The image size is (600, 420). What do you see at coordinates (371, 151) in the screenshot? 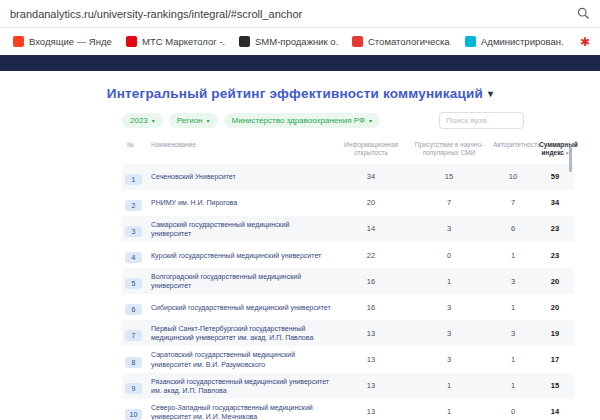
I see `col-header-info: Информационная открытость` at bounding box center [371, 151].